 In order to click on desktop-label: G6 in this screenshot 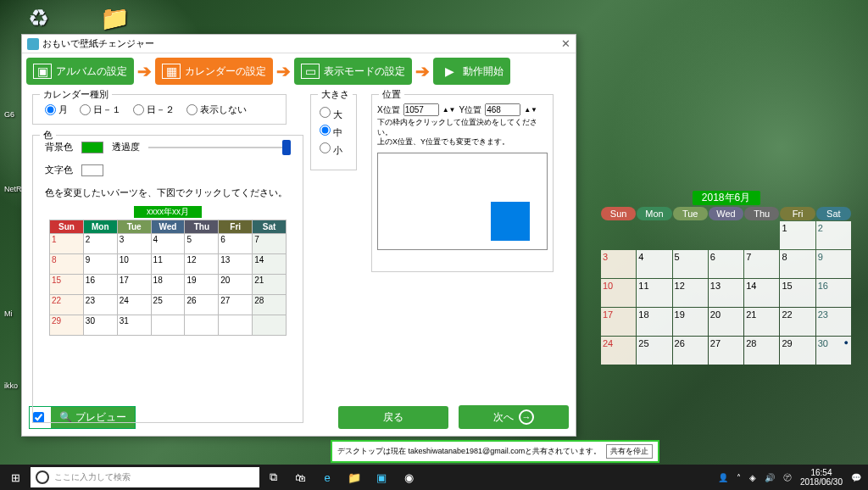, I will do `click(9, 114)`.